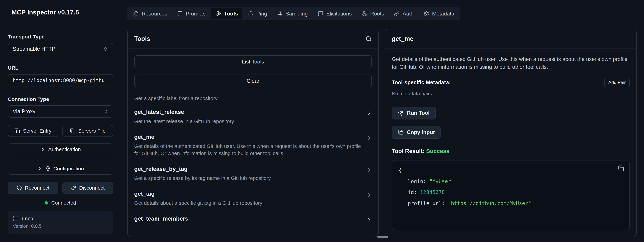 This screenshot has width=644, height=242. What do you see at coordinates (511, 192) in the screenshot?
I see `result-line: id: 12345678` at bounding box center [511, 192].